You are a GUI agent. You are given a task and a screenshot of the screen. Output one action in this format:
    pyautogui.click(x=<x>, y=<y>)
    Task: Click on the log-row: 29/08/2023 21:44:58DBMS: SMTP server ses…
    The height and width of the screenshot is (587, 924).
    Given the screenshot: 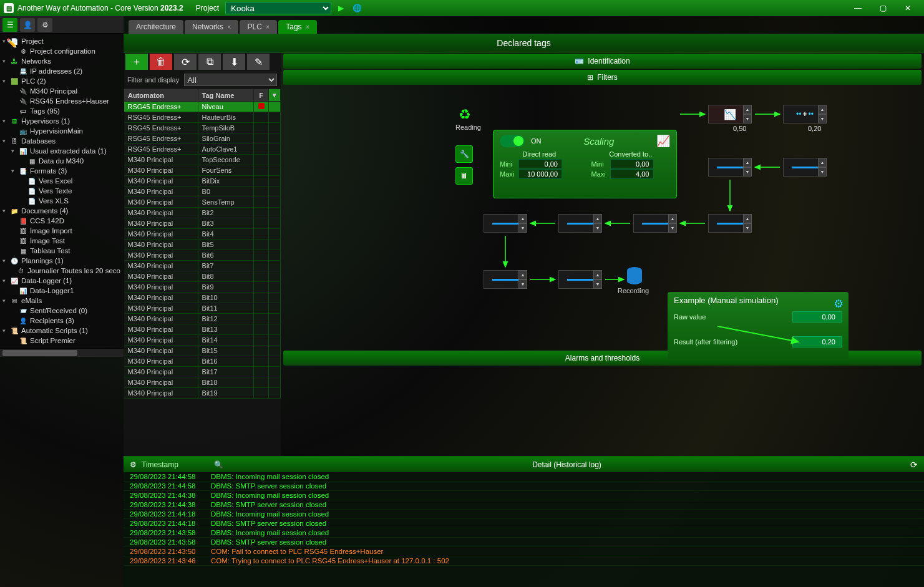 What is the action you would take?
    pyautogui.click(x=524, y=487)
    